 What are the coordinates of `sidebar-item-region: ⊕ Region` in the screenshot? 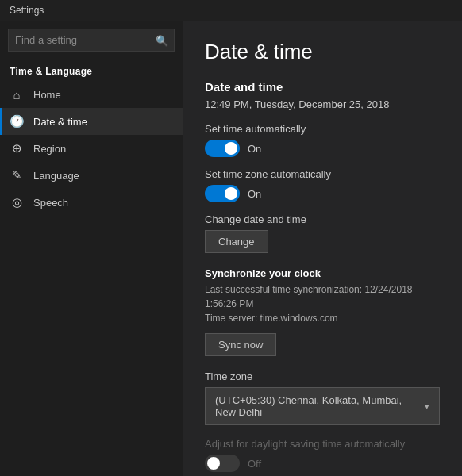 It's located at (91, 148).